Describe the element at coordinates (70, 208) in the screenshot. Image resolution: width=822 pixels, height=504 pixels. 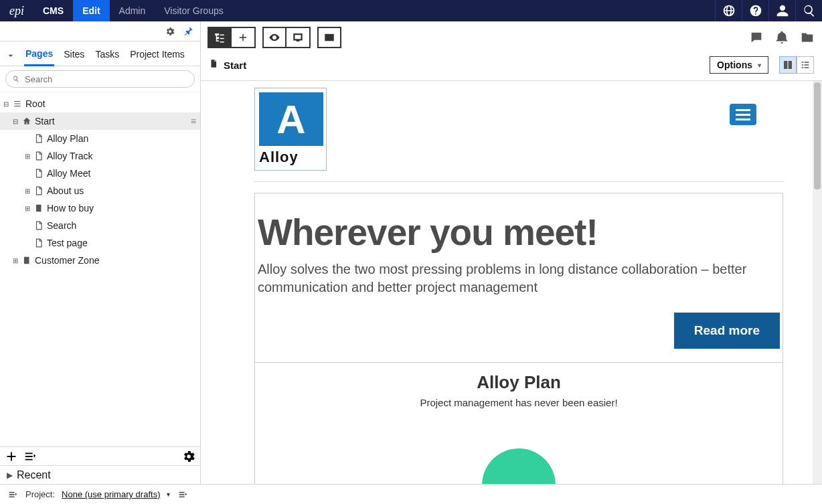
I see `tree-row-label: How to buy` at that location.